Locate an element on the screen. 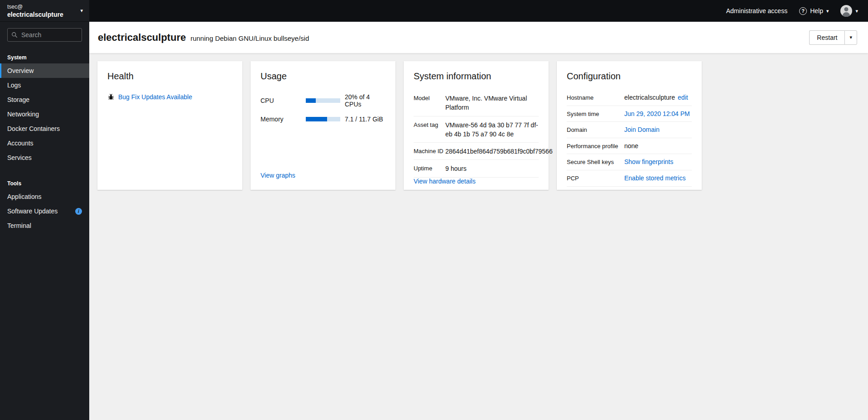 This screenshot has width=868, height=420. health-card-title: Health is located at coordinates (170, 76).